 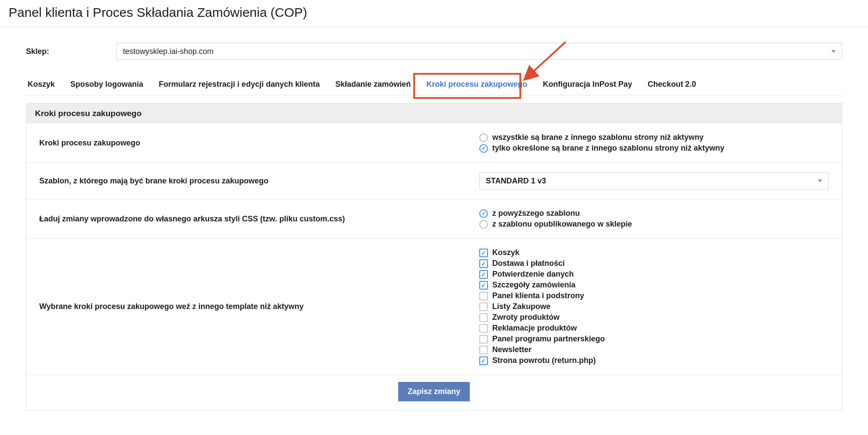 What do you see at coordinates (506, 253) in the screenshot?
I see `checkbox-label: Koszyk` at bounding box center [506, 253].